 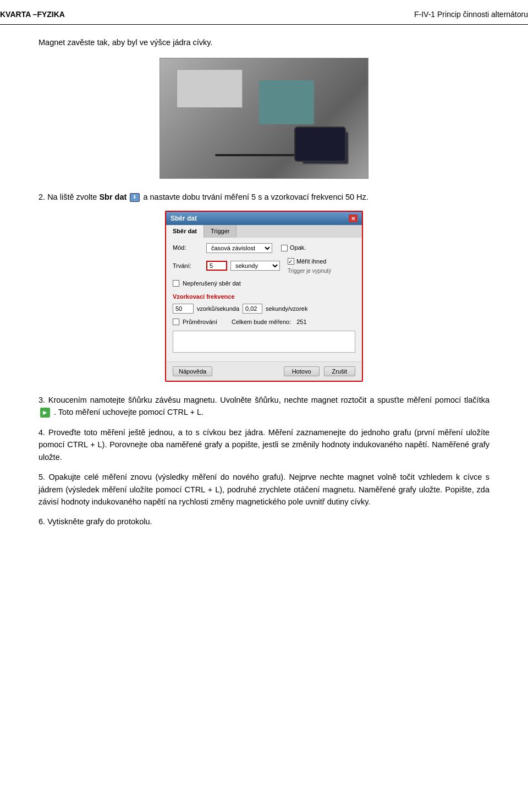 What do you see at coordinates (264, 118) in the screenshot?
I see `photo-container` at bounding box center [264, 118].